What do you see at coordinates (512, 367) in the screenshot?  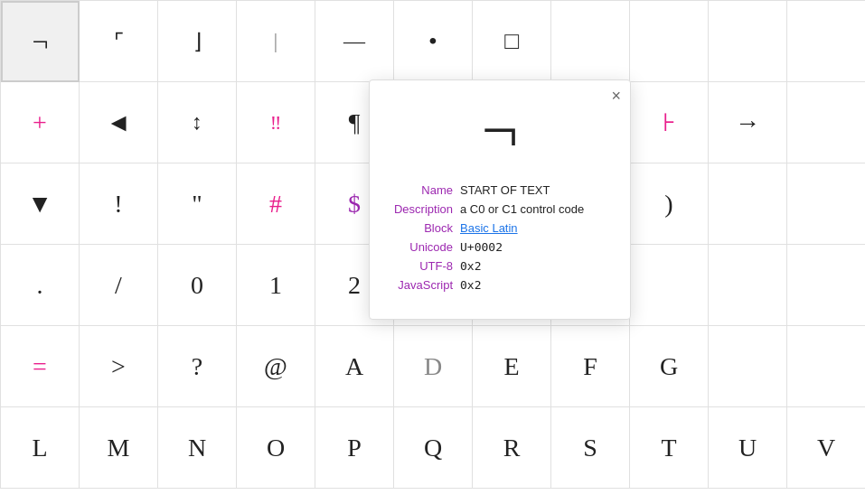 I see `cell-r5c7: E` at bounding box center [512, 367].